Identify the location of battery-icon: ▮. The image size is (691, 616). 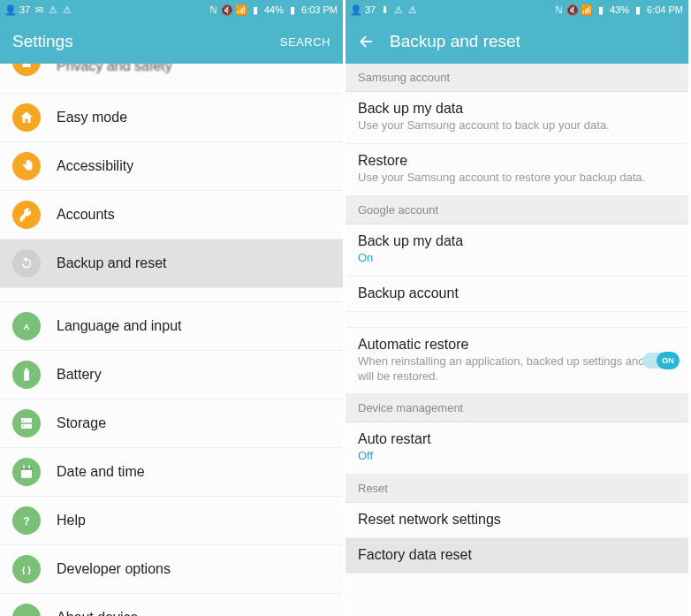
(292, 10).